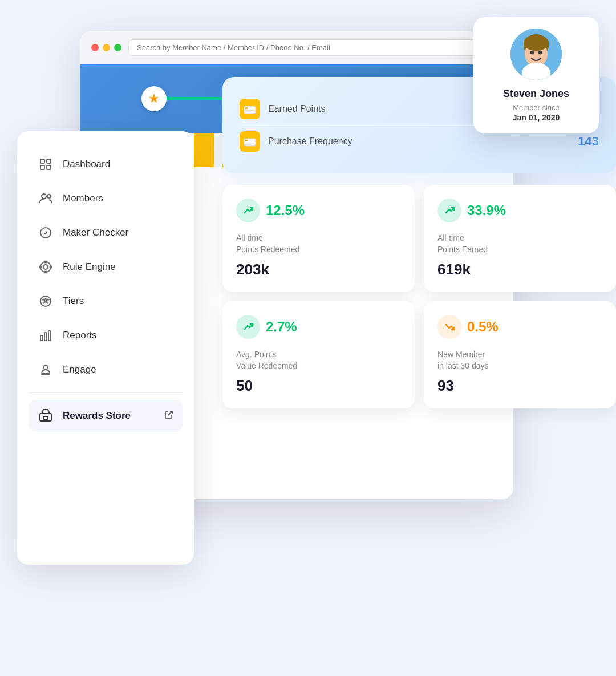 The image size is (616, 676). I want to click on stat-description-3: New Member in last 30 days, so click(520, 361).